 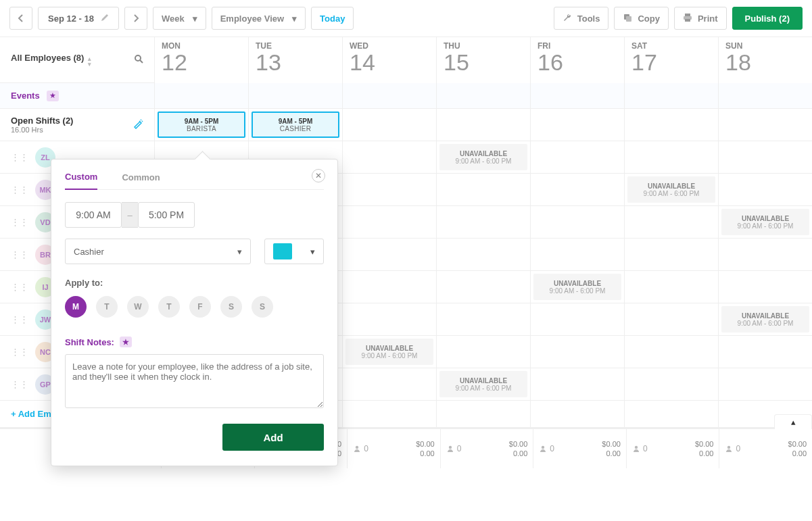 I want to click on footer-expand-button: ▴, so click(x=793, y=422).